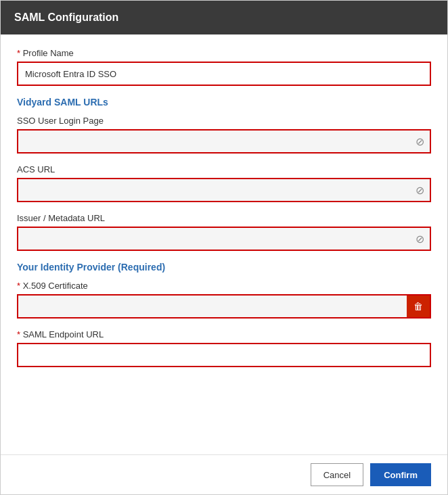  I want to click on confirm-button: Confirm, so click(401, 475).